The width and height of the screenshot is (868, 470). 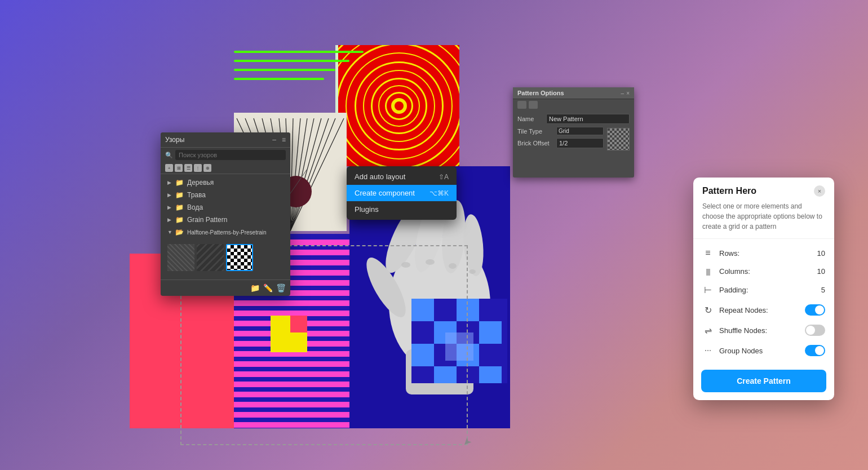 I want to click on menu-label: Plugins, so click(x=366, y=210).